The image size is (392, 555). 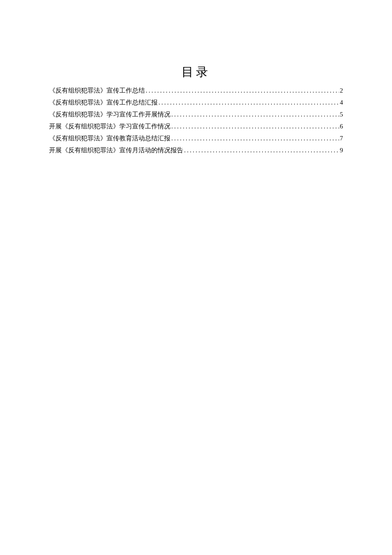 What do you see at coordinates (342, 90) in the screenshot?
I see `toc-entry-page: 2` at bounding box center [342, 90].